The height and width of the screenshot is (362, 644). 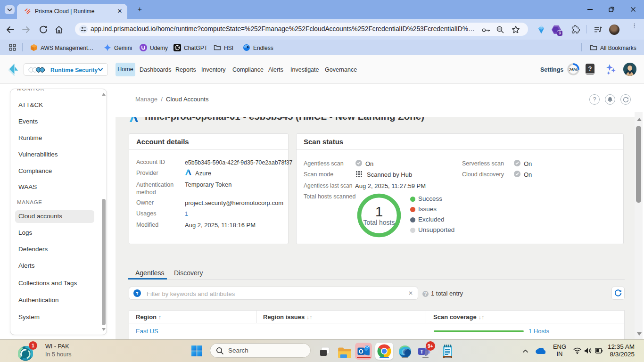 I want to click on svg-text: O, so click(x=361, y=352).